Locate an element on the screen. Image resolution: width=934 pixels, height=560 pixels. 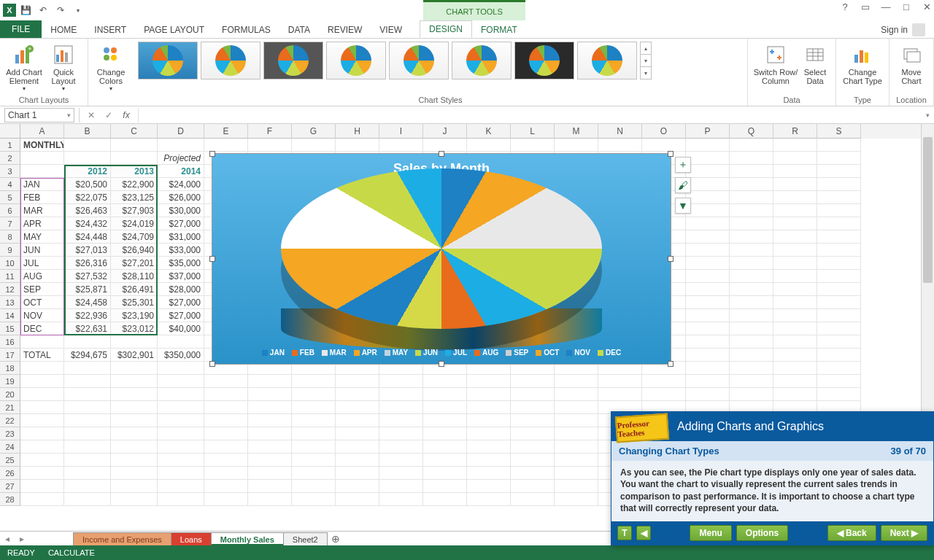
row-header: 19 is located at coordinates (10, 381).